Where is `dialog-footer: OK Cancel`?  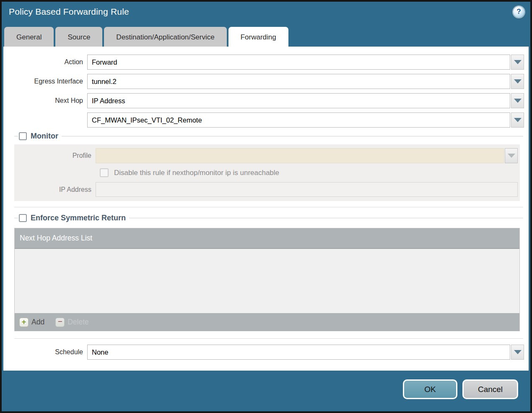 dialog-footer: OK Cancel is located at coordinates (266, 391).